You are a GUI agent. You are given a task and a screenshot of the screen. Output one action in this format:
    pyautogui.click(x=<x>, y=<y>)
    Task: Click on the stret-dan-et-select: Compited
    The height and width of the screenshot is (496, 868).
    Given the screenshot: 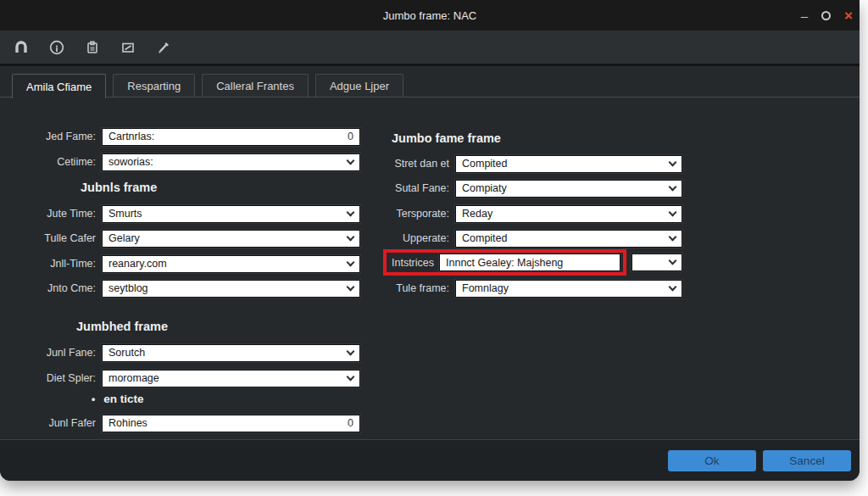 What is the action you would take?
    pyautogui.click(x=569, y=164)
    